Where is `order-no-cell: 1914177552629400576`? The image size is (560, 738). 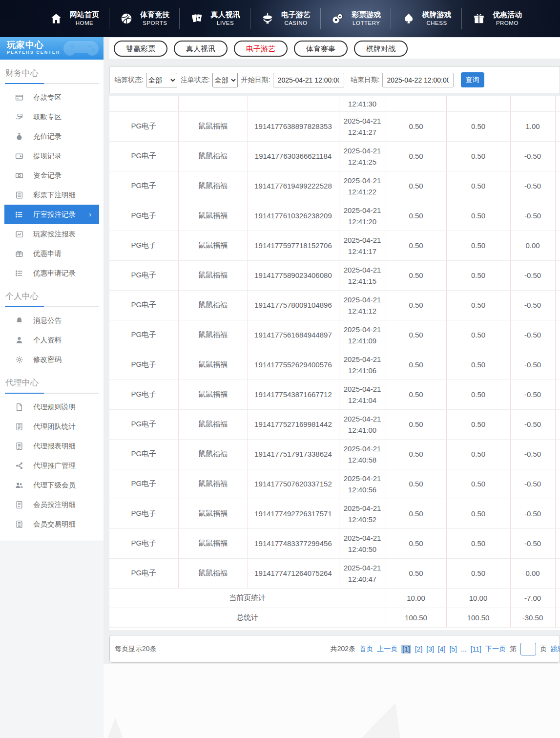 order-no-cell: 1914177552629400576 is located at coordinates (293, 364).